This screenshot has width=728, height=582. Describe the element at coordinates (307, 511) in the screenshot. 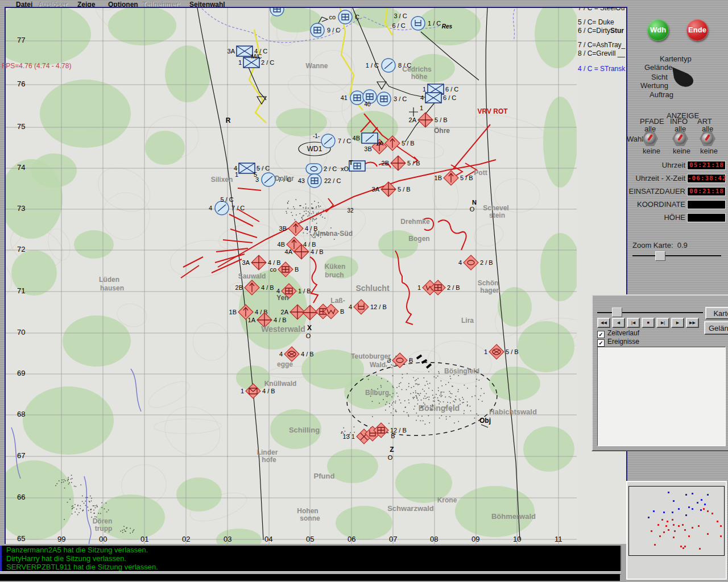

I see `place-label: Hohen` at that location.